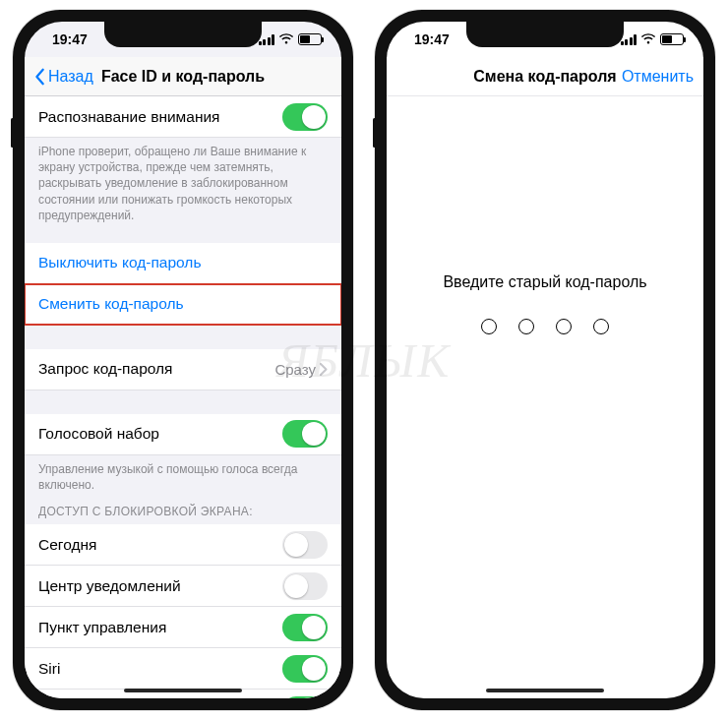 The image size is (728, 720). I want to click on back-label: Назад, so click(71, 77).